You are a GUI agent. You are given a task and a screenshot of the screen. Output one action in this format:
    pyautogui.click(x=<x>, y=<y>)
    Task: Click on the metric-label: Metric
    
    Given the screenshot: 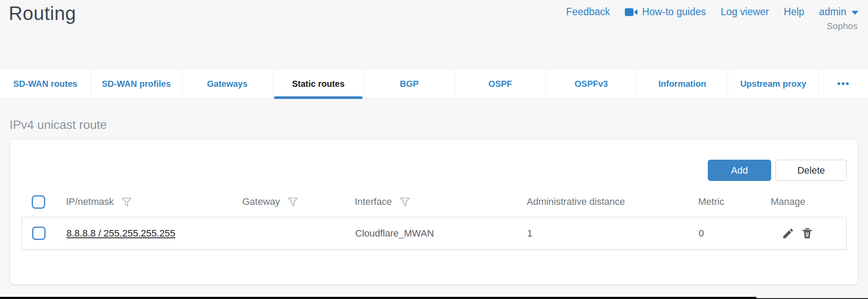 What is the action you would take?
    pyautogui.click(x=711, y=202)
    